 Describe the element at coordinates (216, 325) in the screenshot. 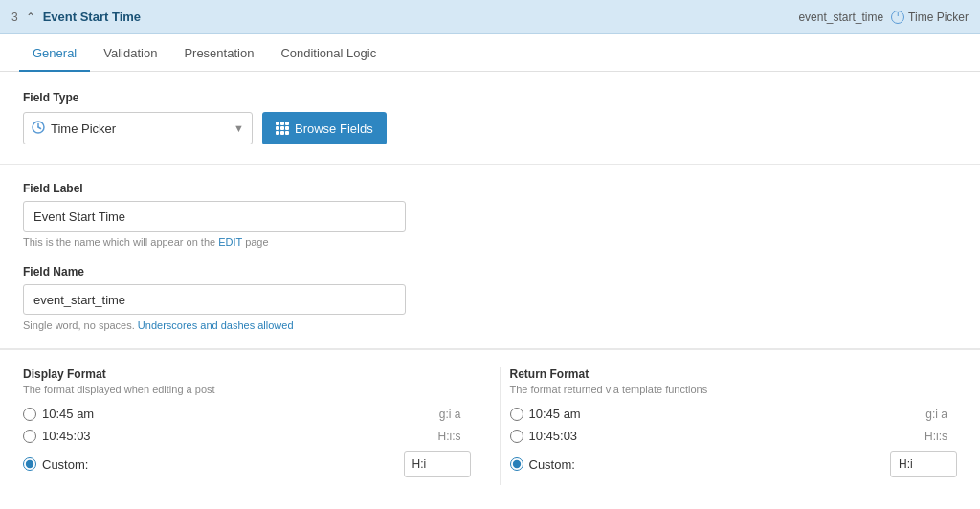

I see `underscore-hint-link: Underscores and dashes allowed` at that location.